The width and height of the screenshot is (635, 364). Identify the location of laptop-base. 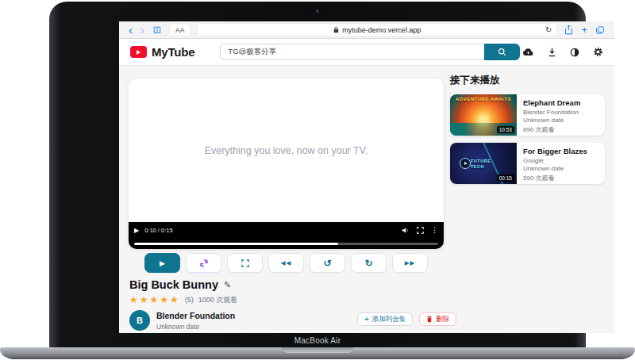
(318, 354).